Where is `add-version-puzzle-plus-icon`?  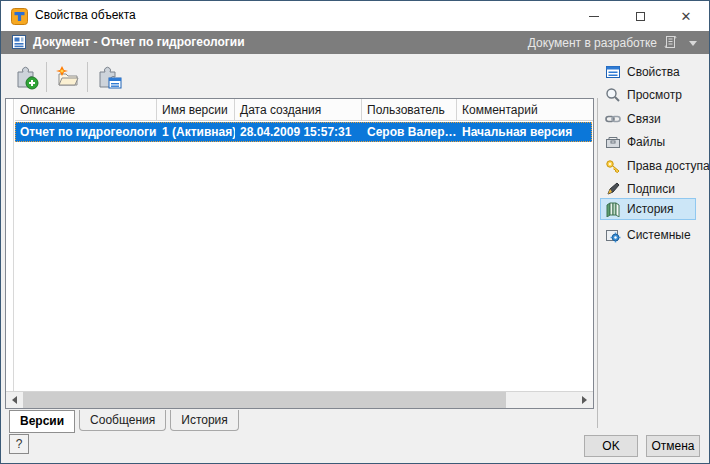 add-version-puzzle-plus-icon is located at coordinates (26, 77).